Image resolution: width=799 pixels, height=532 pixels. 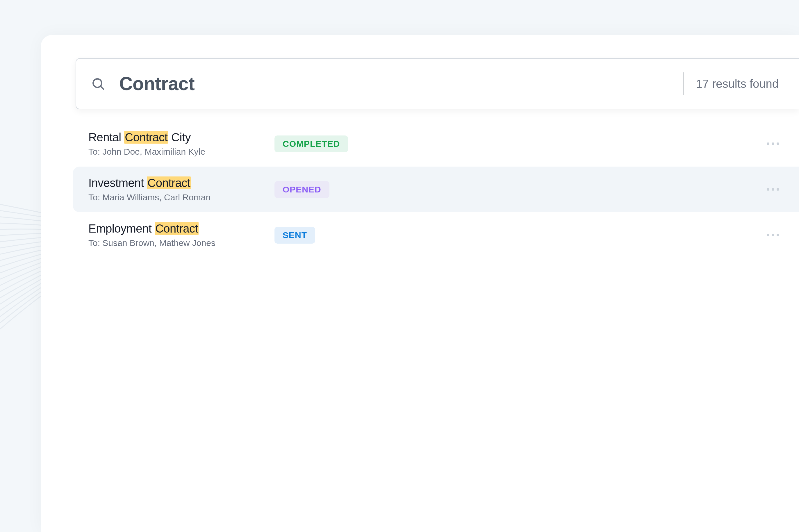 I want to click on status-badge: OPENED, so click(x=302, y=190).